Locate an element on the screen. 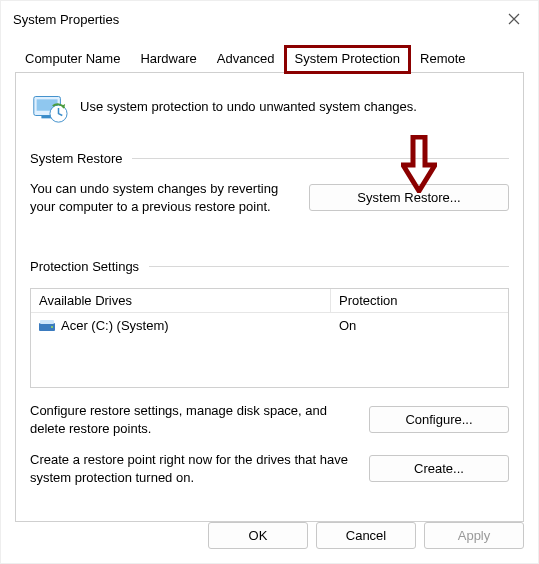 This screenshot has height=564, width=539. tab-system-protection: System Protection is located at coordinates (348, 60).